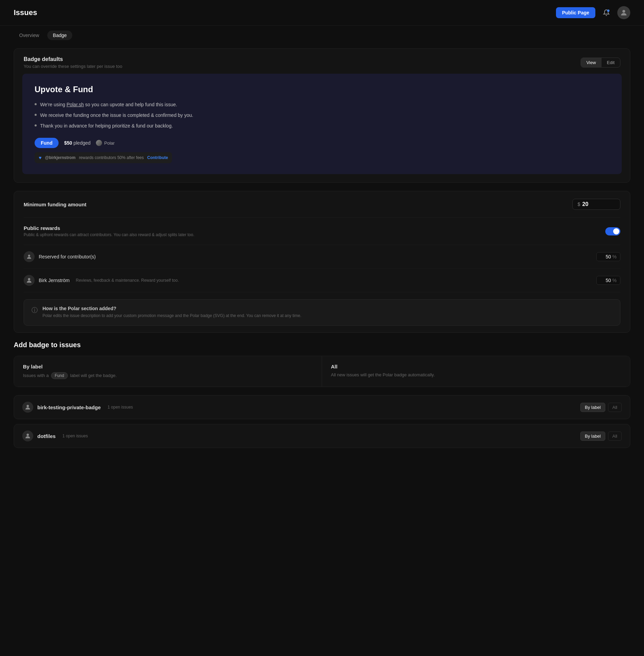  Describe the element at coordinates (47, 436) in the screenshot. I see `repo-name-2: dotfiles` at that location.